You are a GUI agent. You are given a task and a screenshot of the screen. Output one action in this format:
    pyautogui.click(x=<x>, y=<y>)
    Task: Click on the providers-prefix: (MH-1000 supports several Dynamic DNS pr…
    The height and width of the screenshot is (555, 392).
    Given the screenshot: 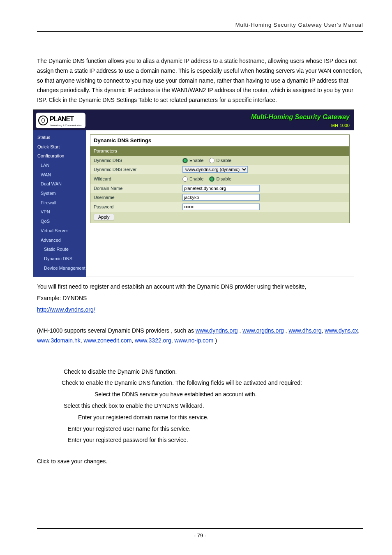 What is the action you would take?
    pyautogui.click(x=116, y=331)
    